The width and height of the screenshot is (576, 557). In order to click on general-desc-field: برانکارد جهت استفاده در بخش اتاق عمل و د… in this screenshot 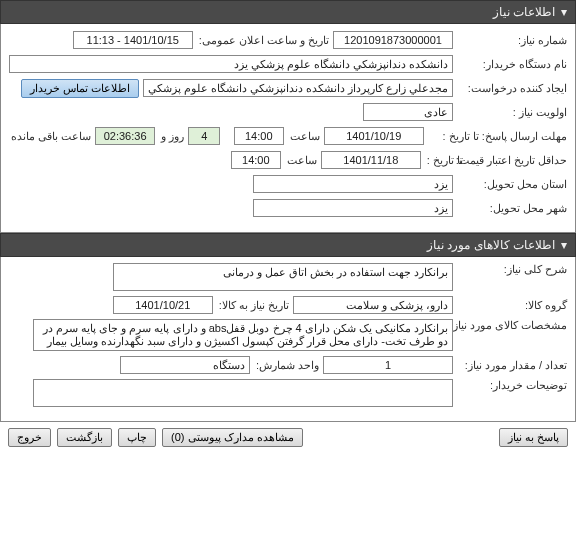, I will do `click(283, 277)`.